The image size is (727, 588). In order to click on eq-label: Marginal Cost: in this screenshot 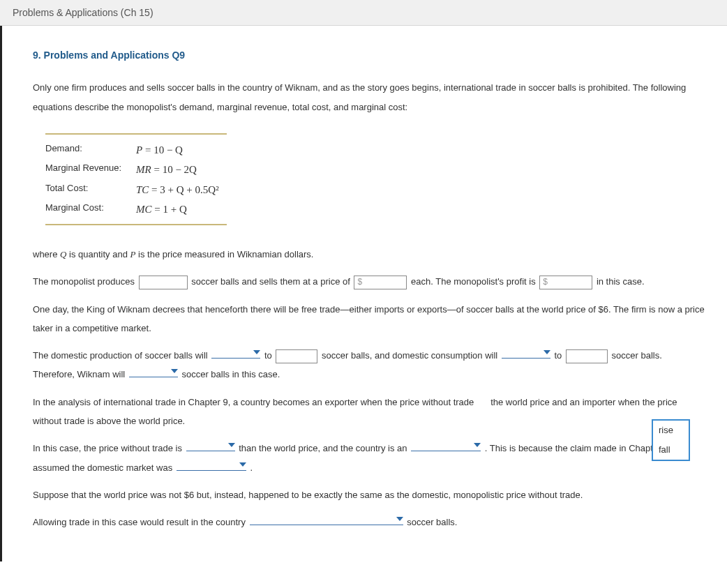, I will do `click(91, 209)`.